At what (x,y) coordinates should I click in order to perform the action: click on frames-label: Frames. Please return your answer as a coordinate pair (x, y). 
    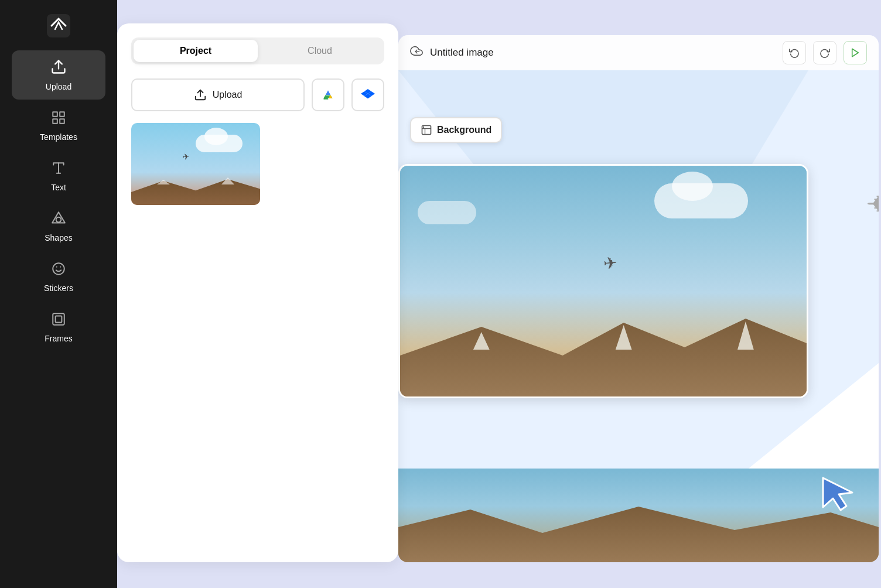
    Looking at the image, I should click on (59, 339).